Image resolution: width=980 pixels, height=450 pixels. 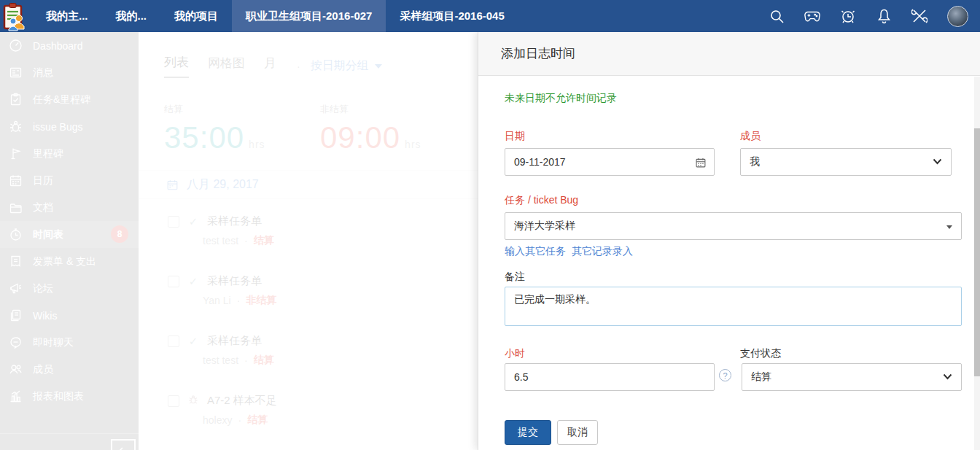 I want to click on date-field-label: 日期, so click(x=515, y=136).